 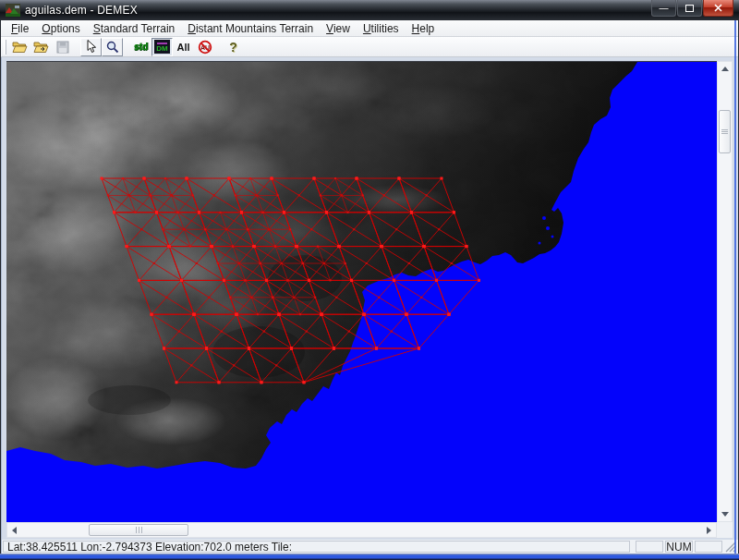 What do you see at coordinates (316, 547) in the screenshot?
I see `status-coordinates: Lat:38.425511 Lon:-2.794373 Elevation:70…` at bounding box center [316, 547].